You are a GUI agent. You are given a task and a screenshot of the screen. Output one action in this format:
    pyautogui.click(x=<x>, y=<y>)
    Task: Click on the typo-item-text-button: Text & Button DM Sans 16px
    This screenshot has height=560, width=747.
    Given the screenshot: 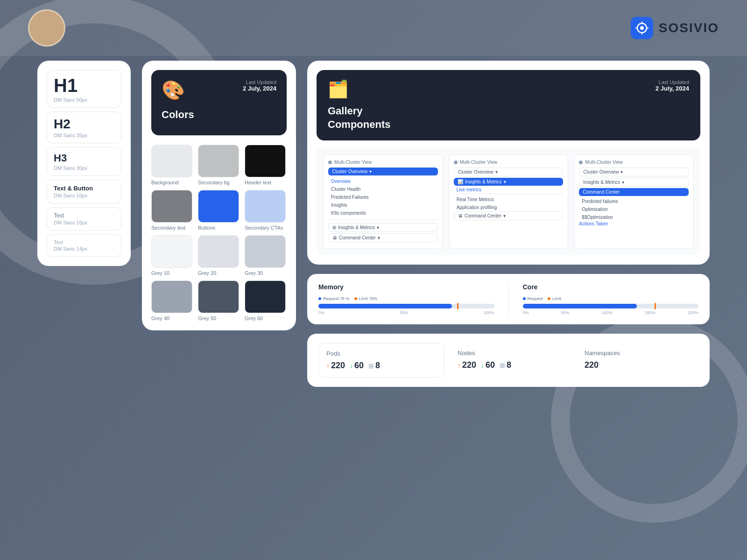 What is the action you would take?
    pyautogui.click(x=84, y=191)
    